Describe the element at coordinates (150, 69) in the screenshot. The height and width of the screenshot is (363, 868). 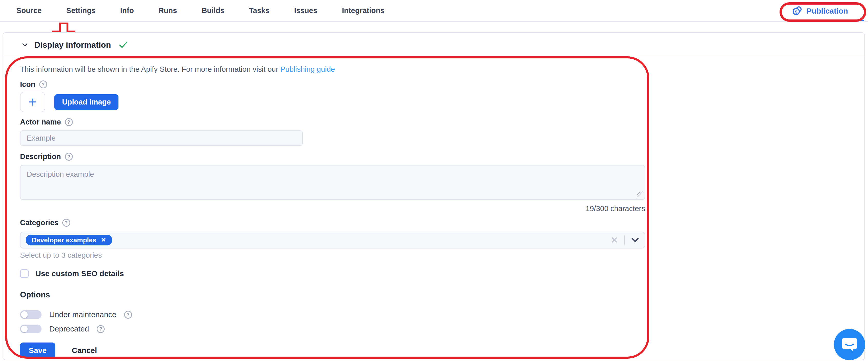
I see `intro-text-static: This information will be shown in the Ap…` at that location.